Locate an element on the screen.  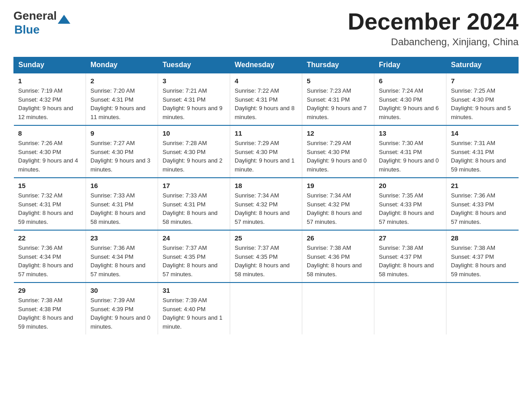
day-number: 24 is located at coordinates (194, 238).